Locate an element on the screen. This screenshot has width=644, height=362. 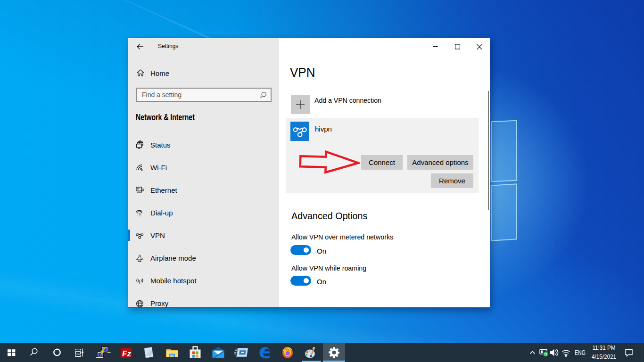
svg-text: ENG is located at coordinates (580, 353).